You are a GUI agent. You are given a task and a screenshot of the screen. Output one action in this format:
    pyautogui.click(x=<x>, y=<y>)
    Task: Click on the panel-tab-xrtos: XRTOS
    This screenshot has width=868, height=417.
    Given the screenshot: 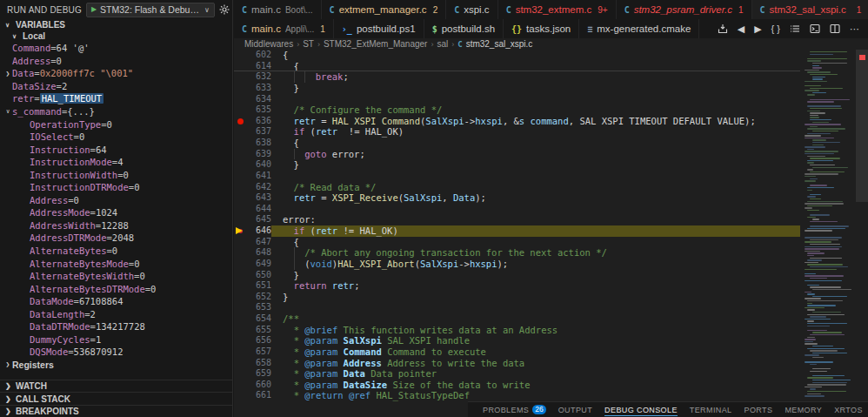 What is the action you would take?
    pyautogui.click(x=848, y=409)
    